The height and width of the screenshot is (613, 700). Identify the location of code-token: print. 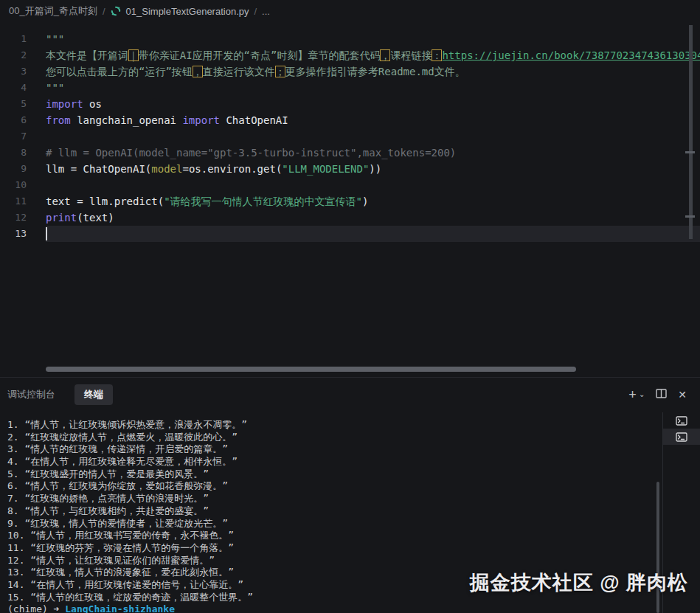
(61, 218).